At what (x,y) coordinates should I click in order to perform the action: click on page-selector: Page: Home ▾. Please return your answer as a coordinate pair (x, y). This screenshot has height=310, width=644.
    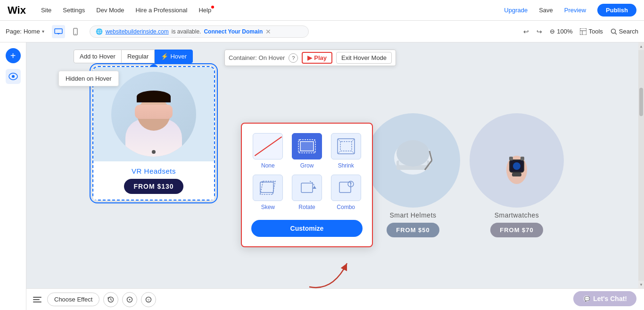
    Looking at the image, I should click on (25, 31).